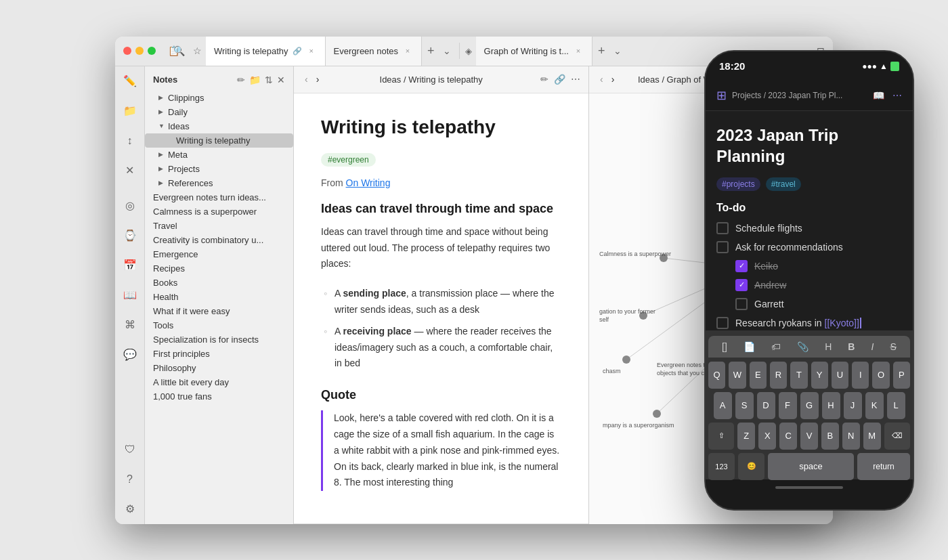 Image resolution: width=948 pixels, height=560 pixels. Describe the element at coordinates (803, 347) in the screenshot. I see `kb-attach-icon: 📎` at that location.